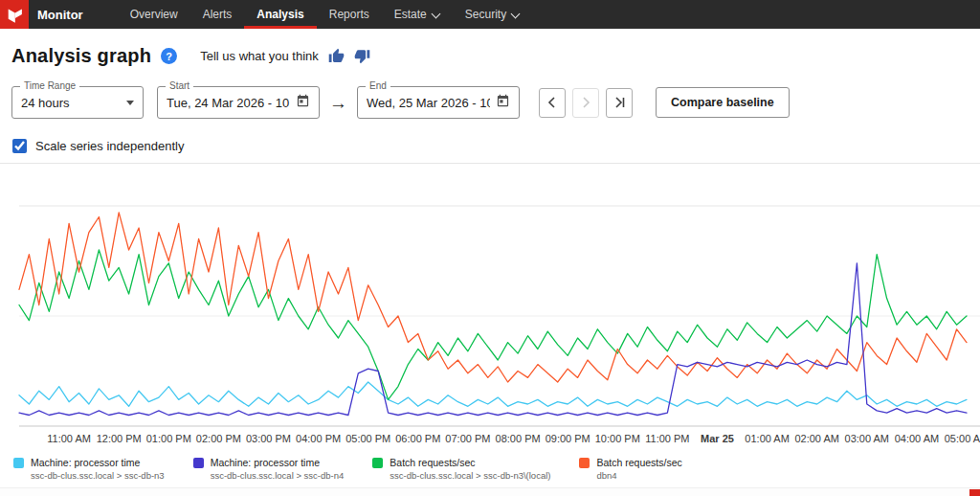 The image size is (980, 496). I want to click on bottom-edge, so click(490, 492).